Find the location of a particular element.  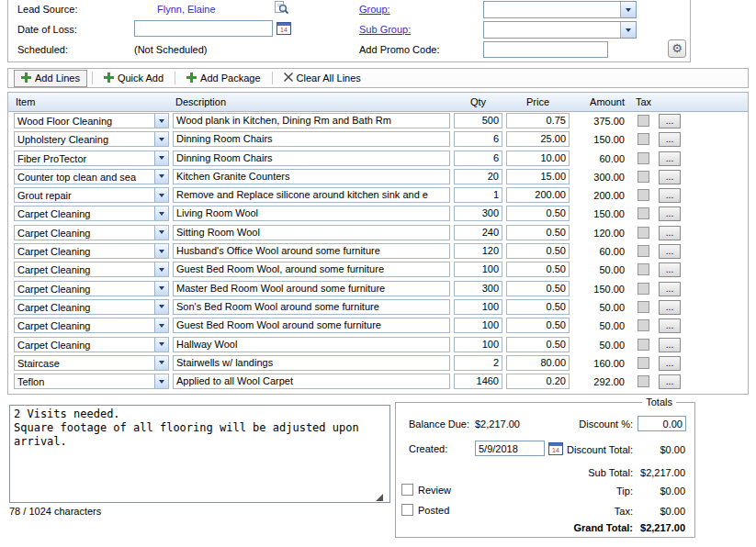

qty-field: 240 is located at coordinates (478, 233).